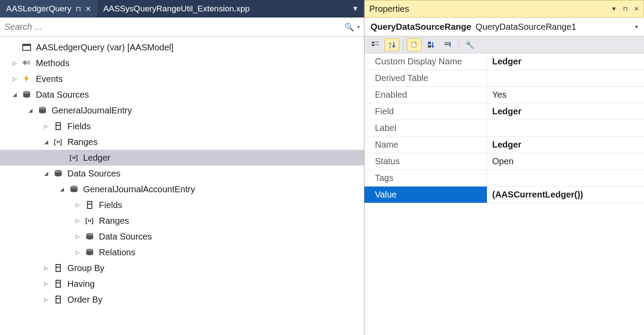 This screenshot has width=644, height=335. Describe the element at coordinates (637, 9) in the screenshot. I see `panel-close-icon: ✕` at that location.